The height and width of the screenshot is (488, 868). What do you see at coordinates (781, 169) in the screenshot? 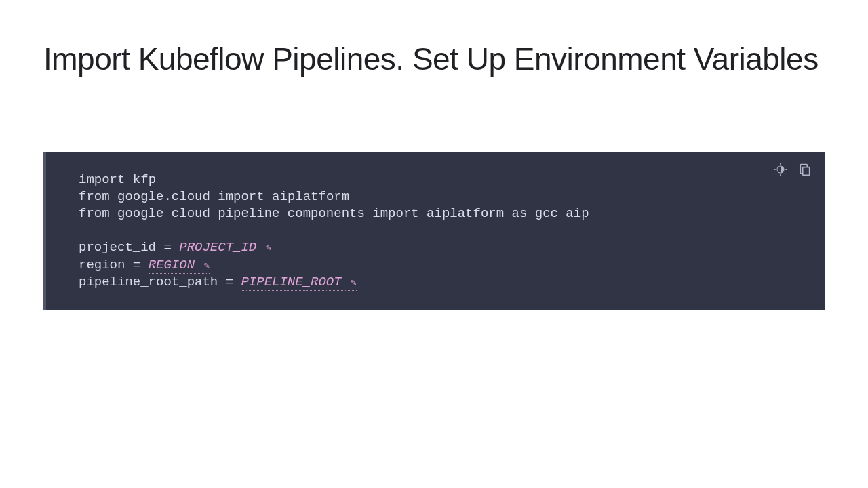
I see `theme-toggle-button` at bounding box center [781, 169].